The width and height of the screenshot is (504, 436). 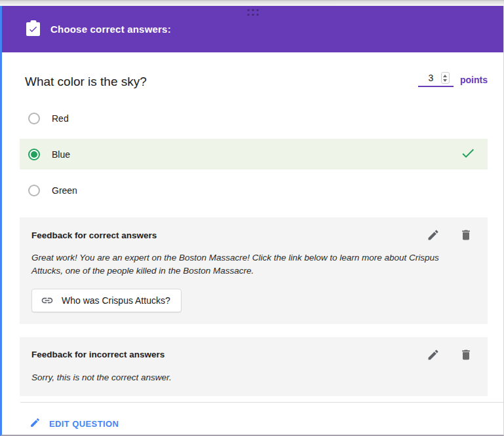 What do you see at coordinates (34, 154) in the screenshot?
I see `radio-selected-icon` at bounding box center [34, 154].